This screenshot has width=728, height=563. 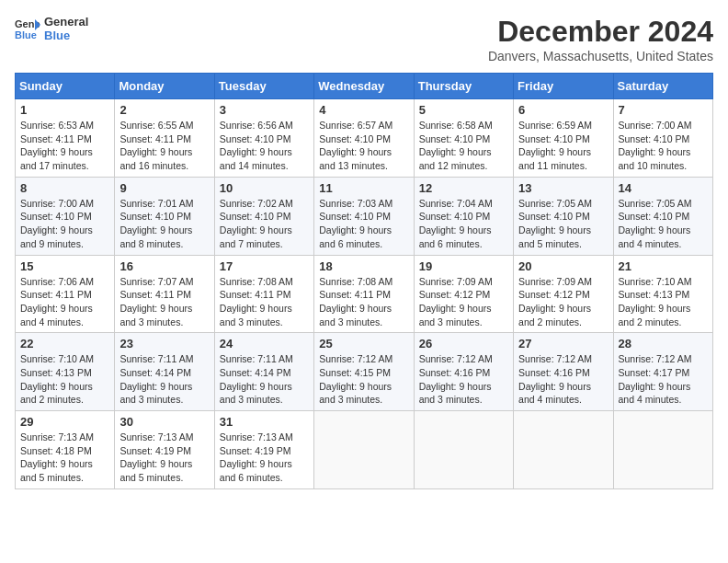 What do you see at coordinates (265, 145) in the screenshot?
I see `day-info: Sunrise: 6:56 AMSunset: 4:10 PMDaylight:…` at bounding box center [265, 145].